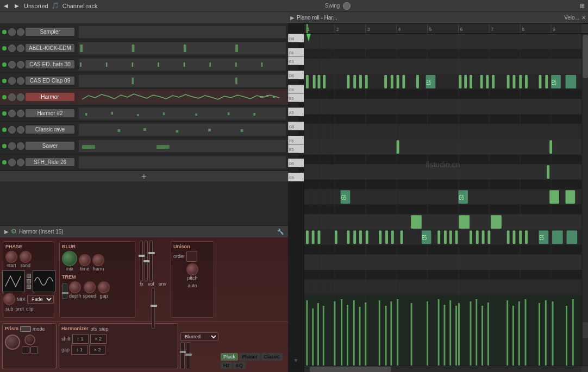 This screenshot has width=588, height=372. Describe the element at coordinates (26, 257) in the screenshot. I see `phase-rand-knob` at that location.